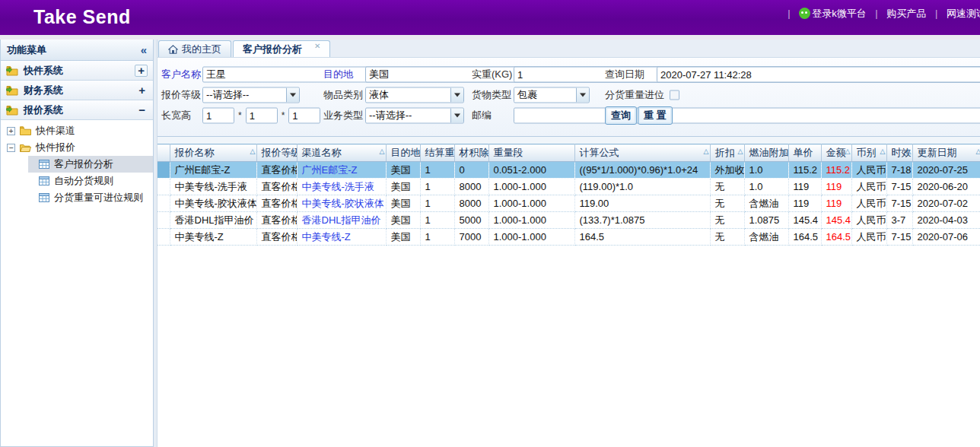  Describe the element at coordinates (277, 154) in the screenshot. I see `column-header: 报价等级△` at that location.